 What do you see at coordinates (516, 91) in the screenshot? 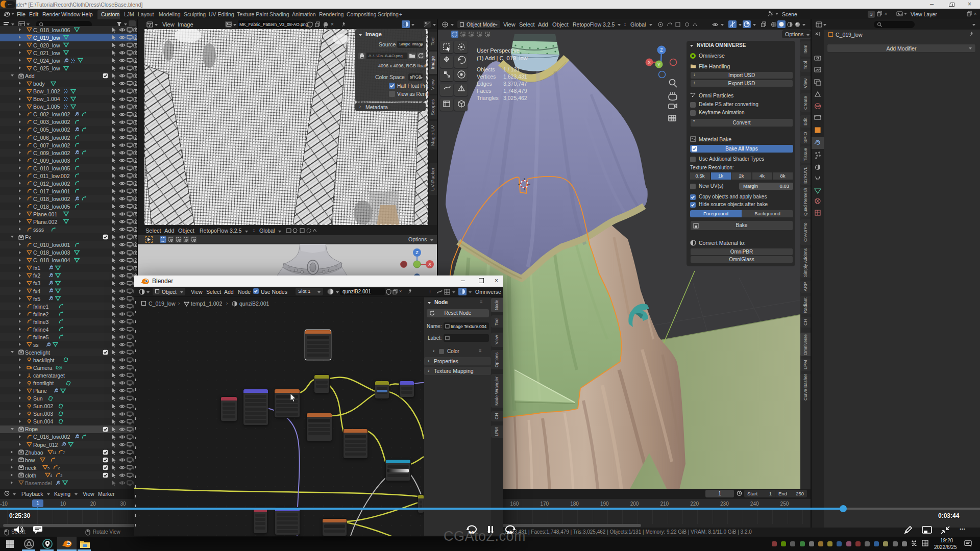
I see `svg-text: 1,748,479` at bounding box center [516, 91].